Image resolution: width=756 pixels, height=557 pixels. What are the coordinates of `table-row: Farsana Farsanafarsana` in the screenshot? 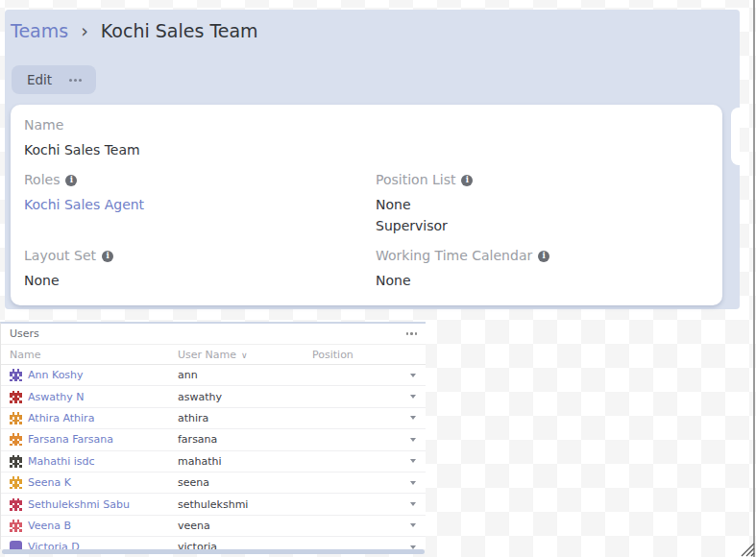 It's located at (213, 440).